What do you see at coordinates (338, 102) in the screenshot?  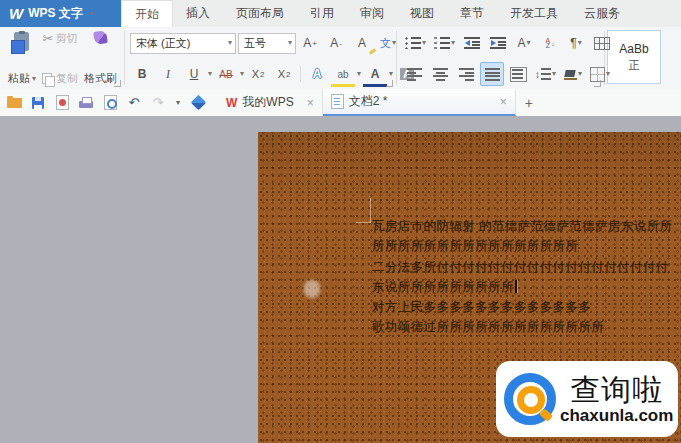 I see `document-icon` at bounding box center [338, 102].